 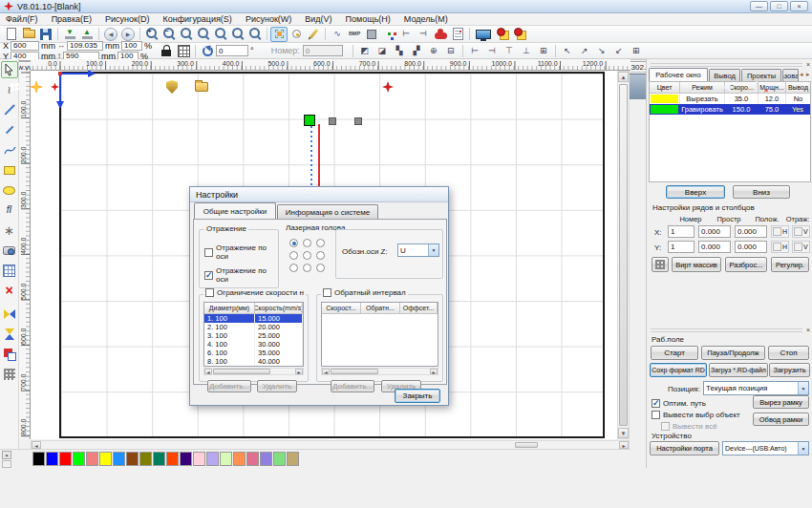 What do you see at coordinates (526, 51) in the screenshot?
I see `align-bottom-button: ⊥` at bounding box center [526, 51].